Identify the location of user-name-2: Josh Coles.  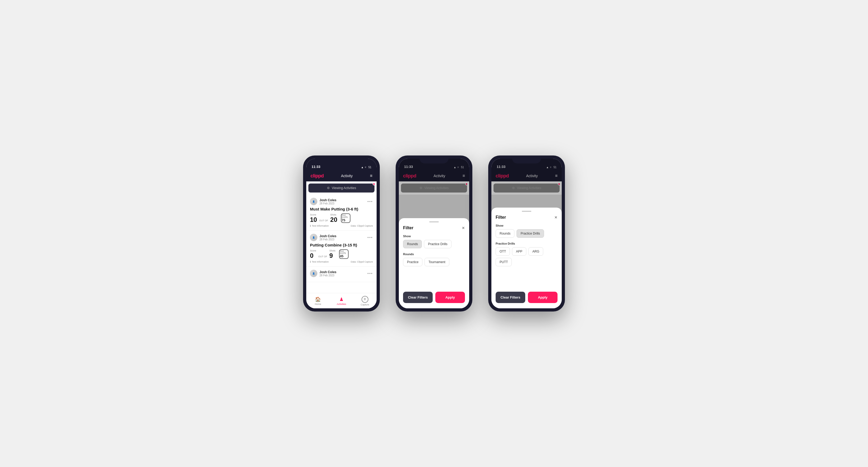
(328, 236).